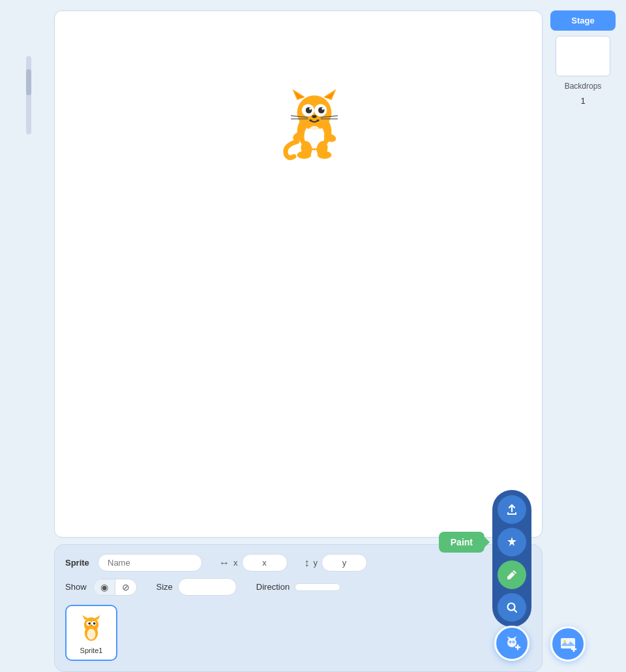 The image size is (626, 672). Describe the element at coordinates (265, 562) in the screenshot. I see `x-input` at that location.